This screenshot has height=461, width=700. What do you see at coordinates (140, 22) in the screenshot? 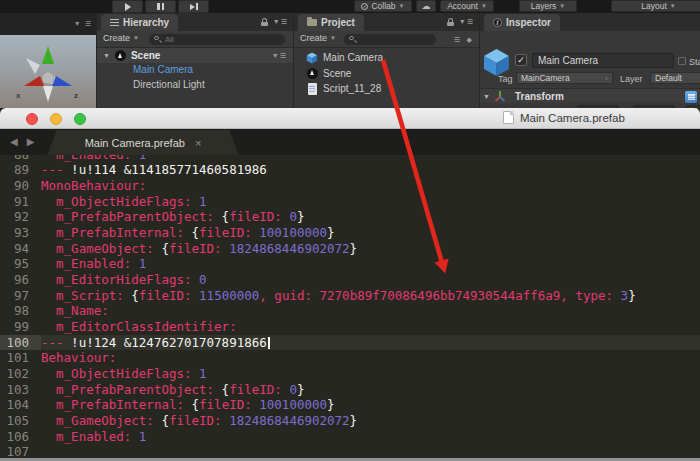
I see `hierarchy-tab: Hierarchy` at bounding box center [140, 22].